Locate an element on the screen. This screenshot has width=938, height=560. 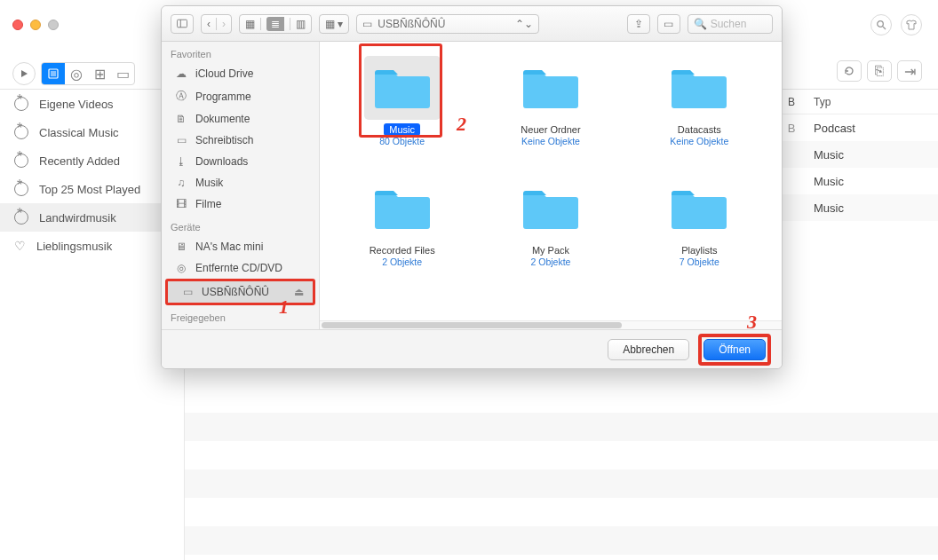
tags-button: ▭ is located at coordinates (669, 24).